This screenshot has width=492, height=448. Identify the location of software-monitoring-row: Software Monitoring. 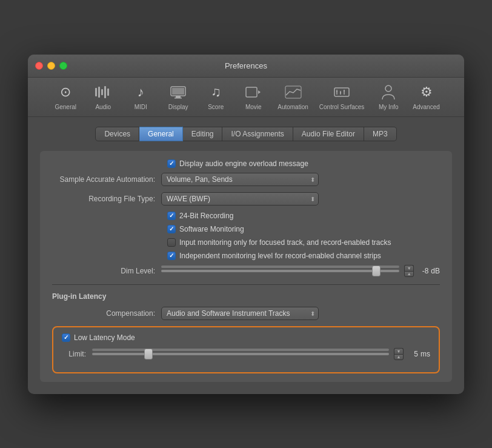
(246, 229).